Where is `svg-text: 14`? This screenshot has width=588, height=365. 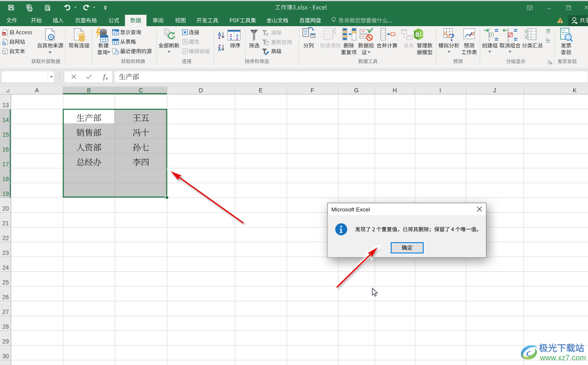 svg-text: 14 is located at coordinates (5, 120).